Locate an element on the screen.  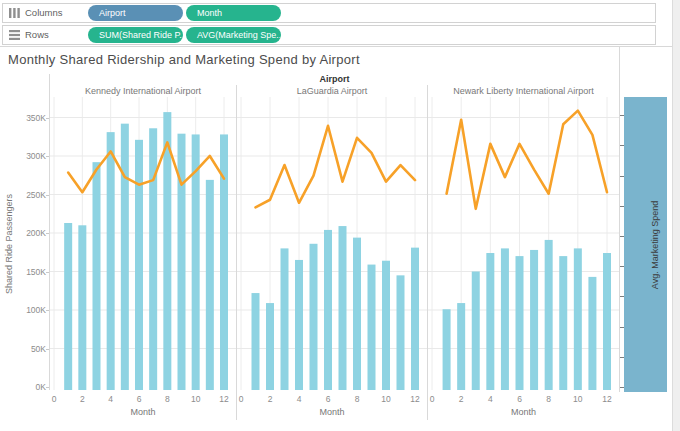
right-axis-title: Avg. Marketing Spend is located at coordinates (656, 244).